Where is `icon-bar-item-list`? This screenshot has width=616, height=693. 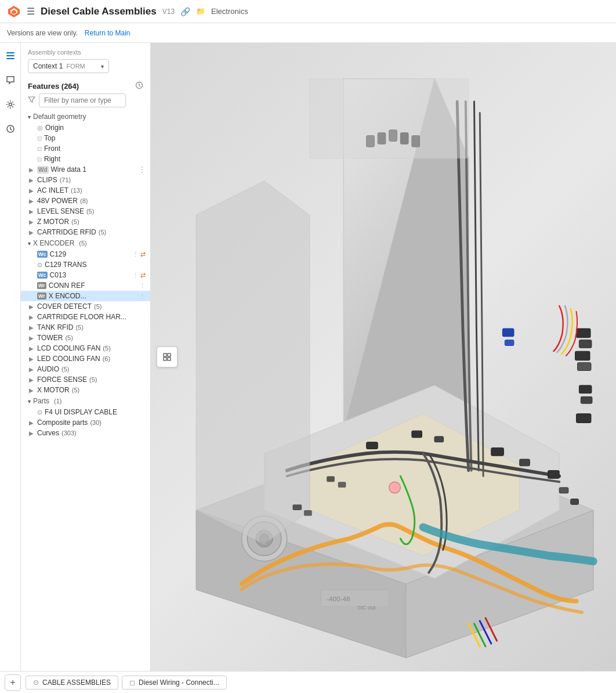
icon-bar-item-list is located at coordinates (10, 56).